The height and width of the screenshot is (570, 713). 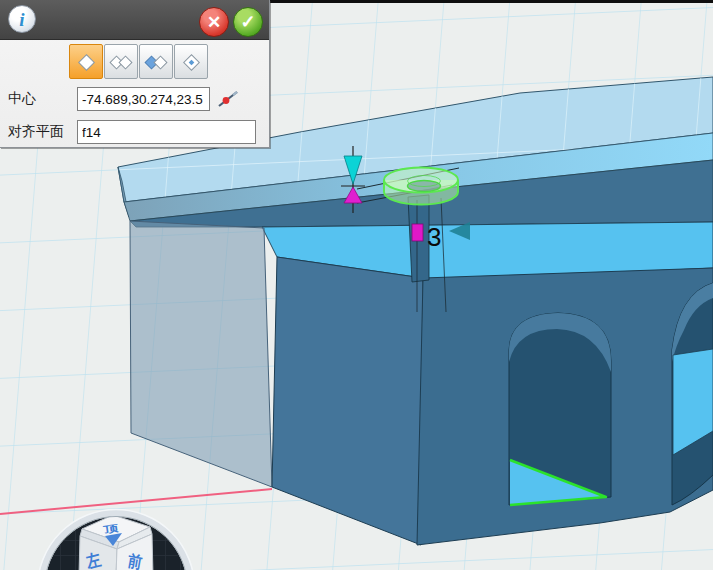 What do you see at coordinates (156, 62) in the screenshot?
I see `mode-point-on-entity-button` at bounding box center [156, 62].